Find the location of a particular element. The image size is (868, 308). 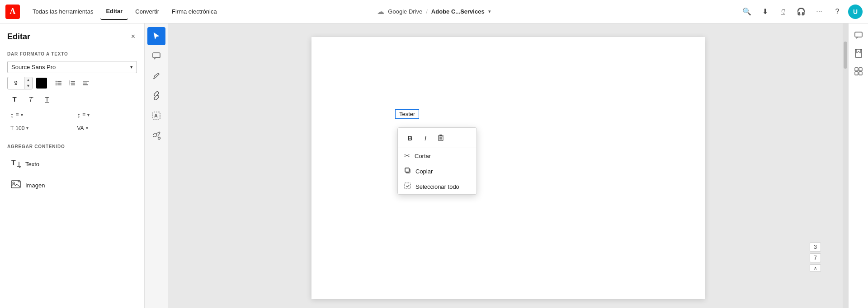

font-size-stepper: ▲ ▼ is located at coordinates (28, 83).